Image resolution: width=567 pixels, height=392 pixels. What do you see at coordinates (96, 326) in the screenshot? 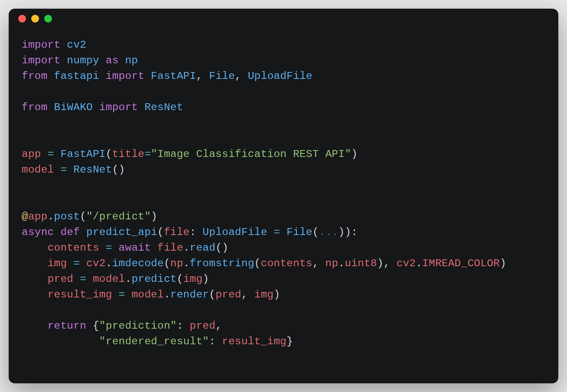
I see `code-token: {` at bounding box center [96, 326].